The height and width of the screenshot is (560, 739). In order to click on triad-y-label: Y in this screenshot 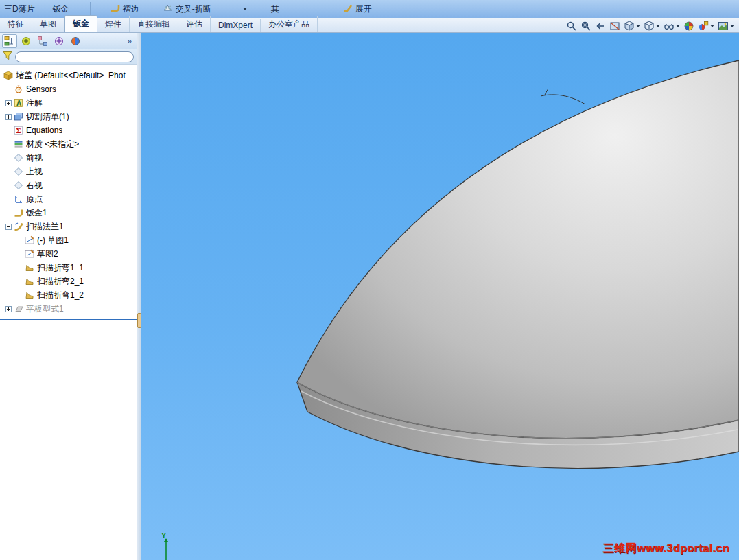, I will do `click(164, 535)`.